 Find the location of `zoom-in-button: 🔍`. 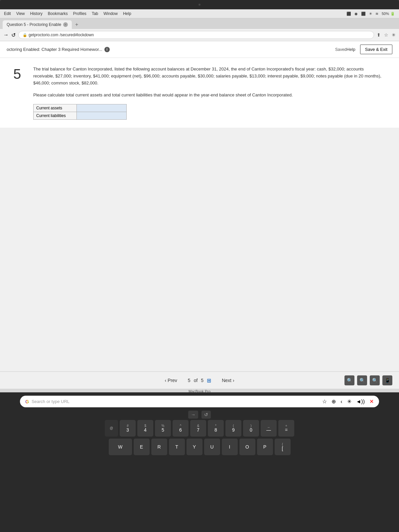

zoom-in-button: 🔍 is located at coordinates (349, 380).